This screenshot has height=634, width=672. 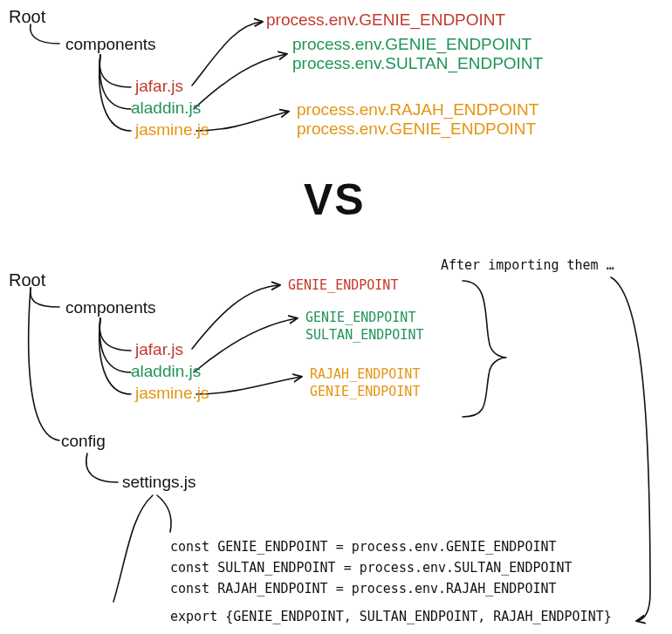 I want to click on bottom-config-label: config, so click(x=84, y=441).